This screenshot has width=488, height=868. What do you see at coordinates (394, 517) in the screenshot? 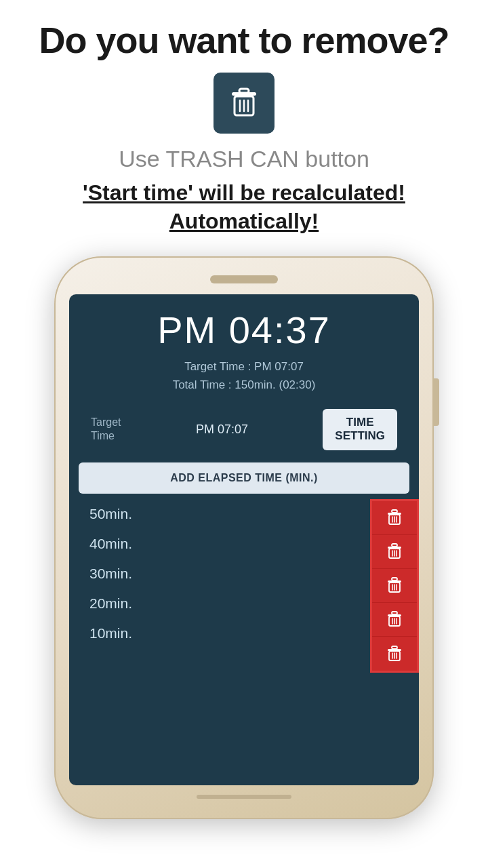
I see `trash-icon-row1` at bounding box center [394, 517].